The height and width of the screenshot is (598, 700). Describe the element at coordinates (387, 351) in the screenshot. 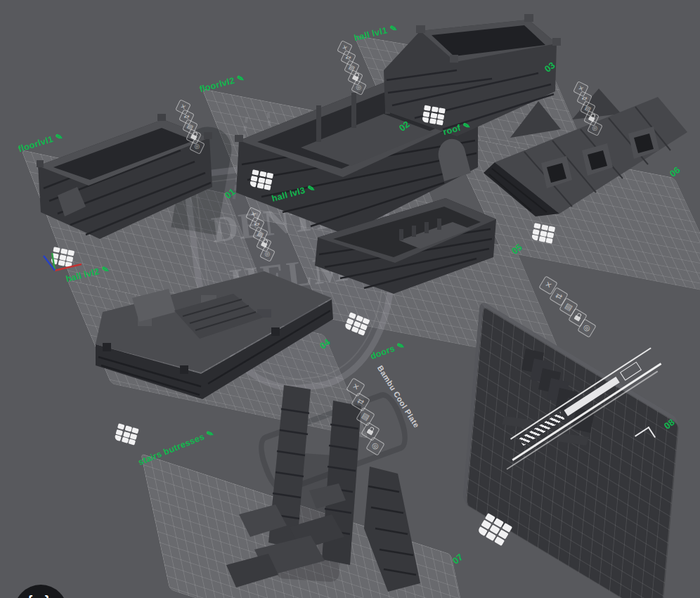

I see `plate-name-doors: doors✎` at that location.